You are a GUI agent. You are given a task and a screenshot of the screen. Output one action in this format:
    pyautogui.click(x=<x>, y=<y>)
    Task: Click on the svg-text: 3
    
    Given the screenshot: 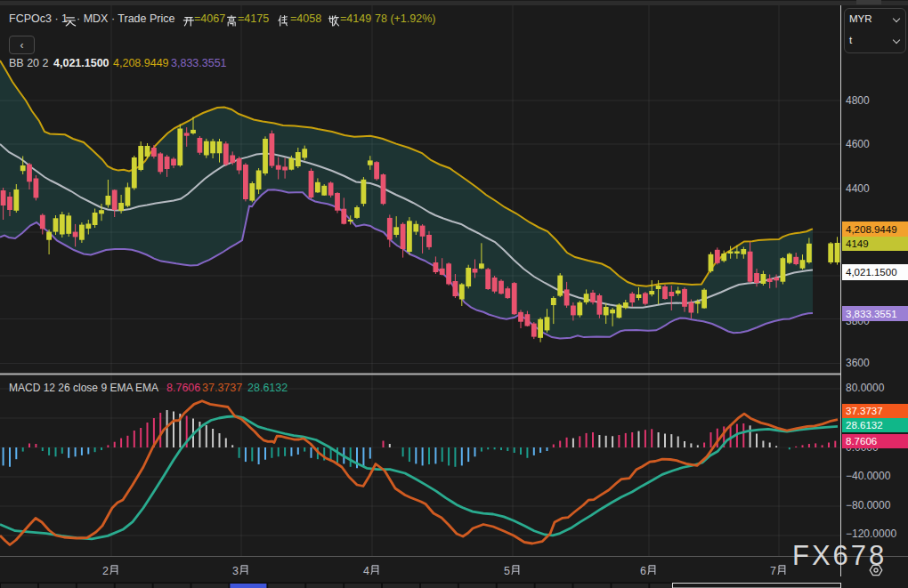 What is the action you would take?
    pyautogui.click(x=235, y=571)
    